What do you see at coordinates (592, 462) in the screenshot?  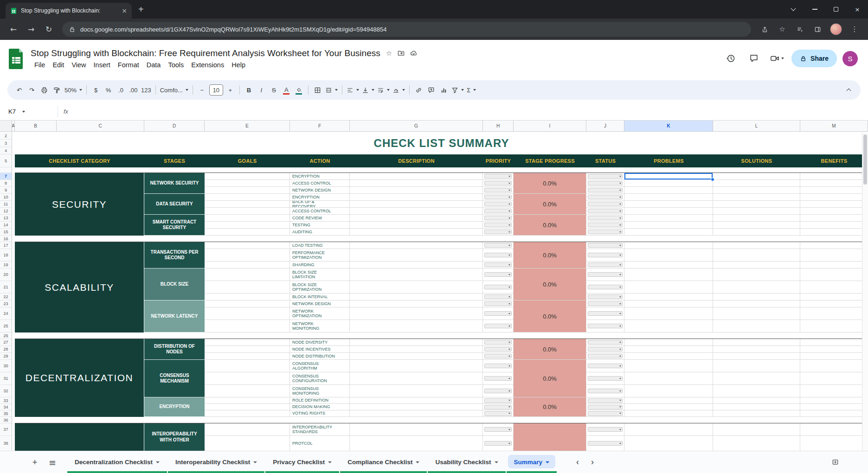 I see `next-sheets-button: ›` at bounding box center [592, 462].